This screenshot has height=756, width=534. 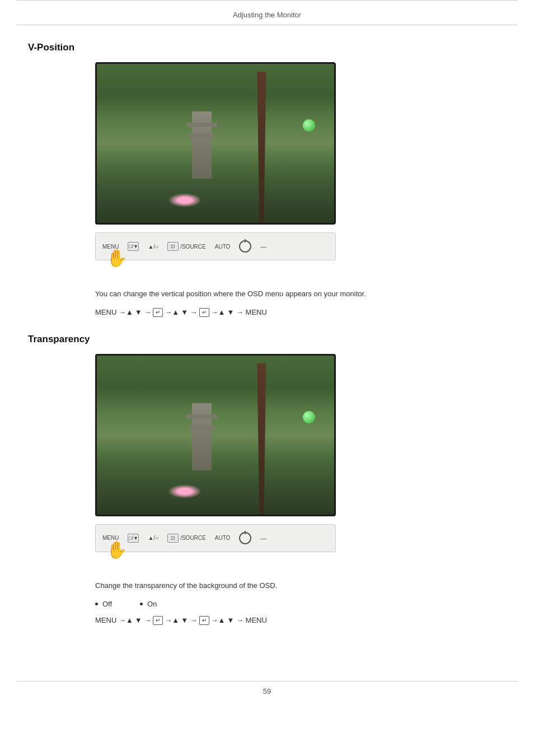 I want to click on monitor-screen-1: SAMSUNG, so click(x=216, y=143).